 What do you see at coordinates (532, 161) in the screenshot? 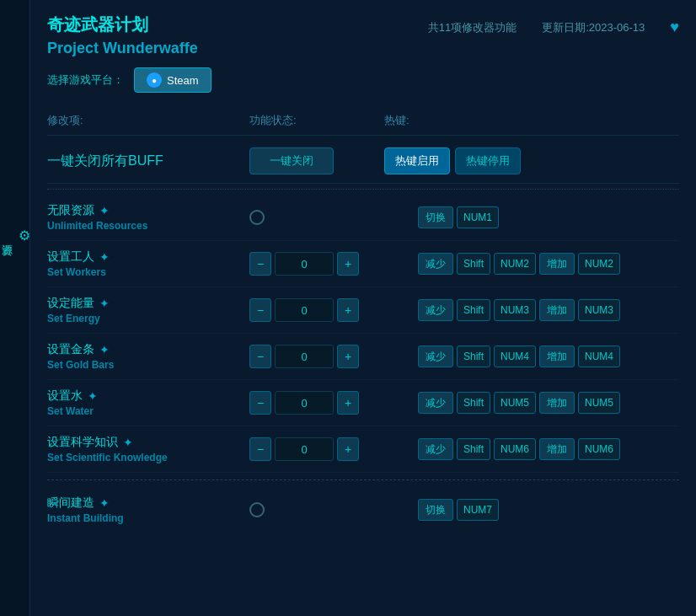
I see `global-hotkey-group: 热键启用 热键停用` at bounding box center [532, 161].